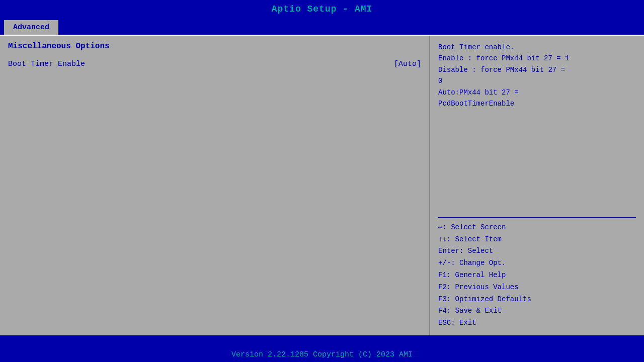 Image resolution: width=644 pixels, height=362 pixels. Describe the element at coordinates (537, 70) in the screenshot. I see `help-line-2: Disable : force PMx44 bit 27 =` at that location.